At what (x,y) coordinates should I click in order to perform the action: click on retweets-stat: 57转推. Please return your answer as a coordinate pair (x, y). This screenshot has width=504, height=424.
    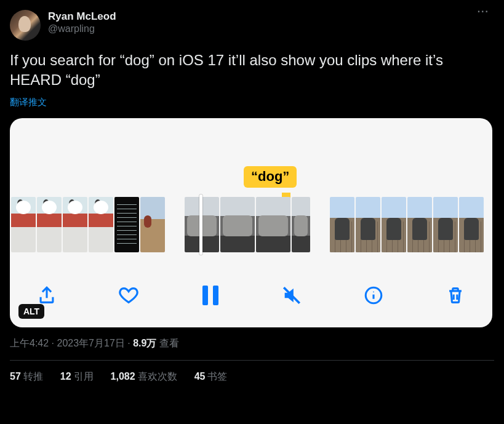
    Looking at the image, I should click on (26, 377).